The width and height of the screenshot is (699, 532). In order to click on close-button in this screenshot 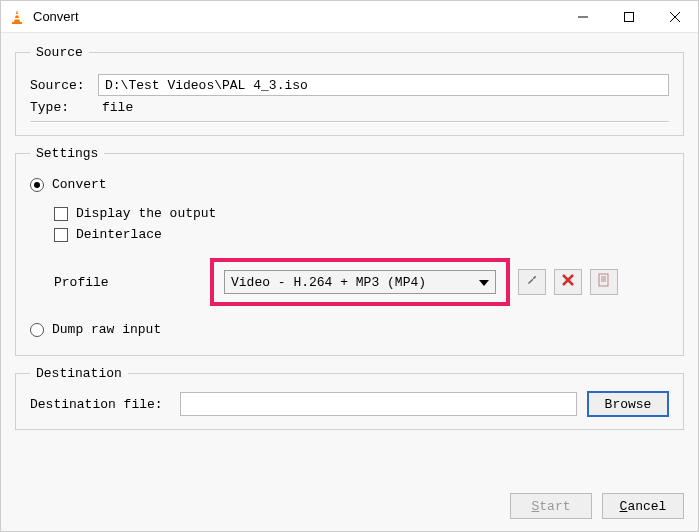, I will do `click(675, 17)`.